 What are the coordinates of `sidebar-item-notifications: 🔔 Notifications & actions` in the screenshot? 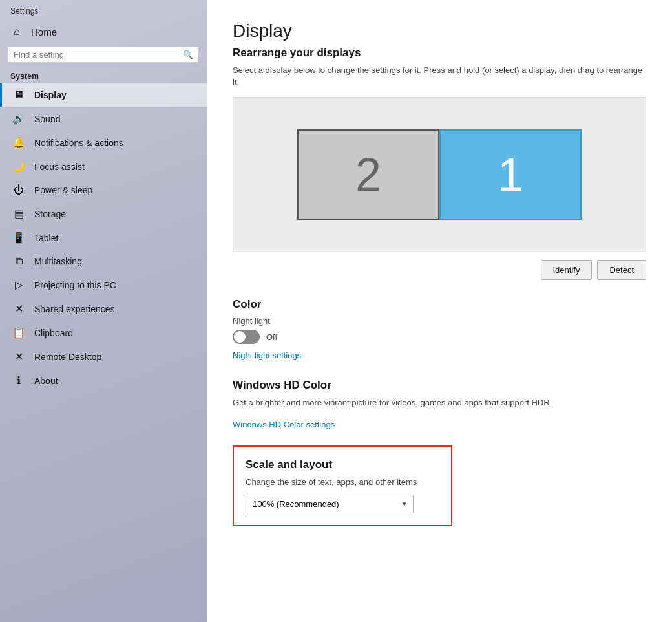 It's located at (103, 142).